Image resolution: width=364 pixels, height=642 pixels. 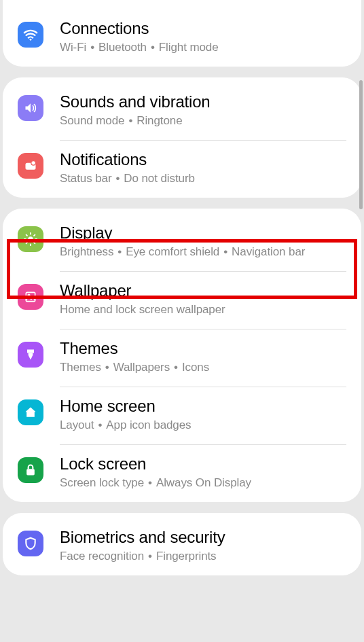 I want to click on desc-part: Themes, so click(x=80, y=367).